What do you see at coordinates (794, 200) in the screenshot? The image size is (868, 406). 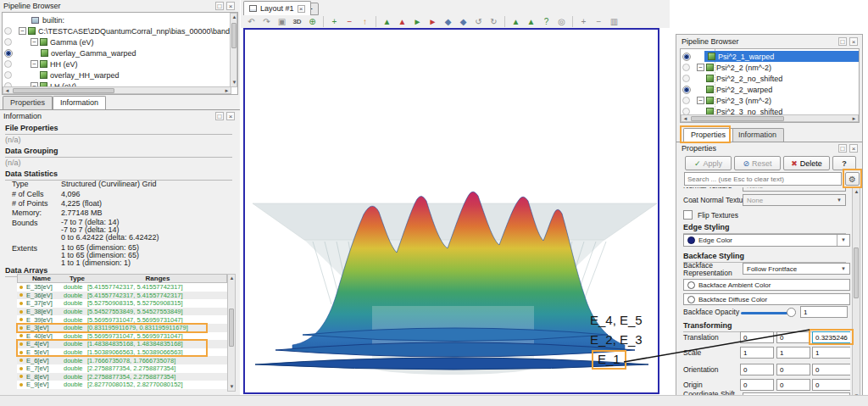 I see `coat-normal-texture-dropdown: None▼` at bounding box center [794, 200].